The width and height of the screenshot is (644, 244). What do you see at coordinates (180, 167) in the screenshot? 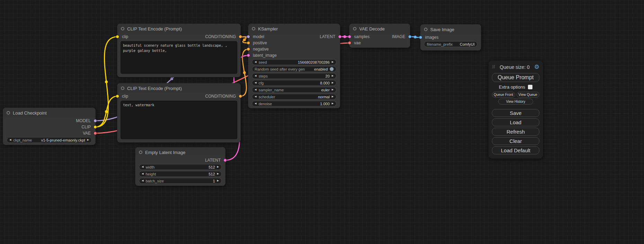
I see `widget-width: ◀ width 512 ▶` at bounding box center [180, 167].